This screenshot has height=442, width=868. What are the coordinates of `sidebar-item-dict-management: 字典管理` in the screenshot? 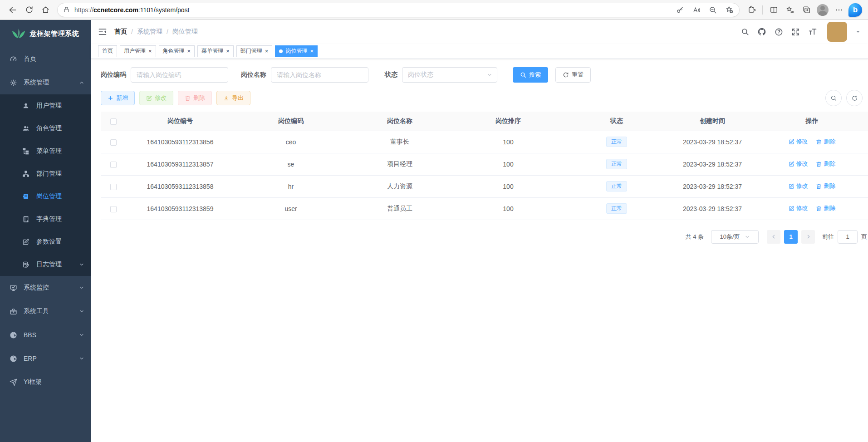 It's located at (45, 219).